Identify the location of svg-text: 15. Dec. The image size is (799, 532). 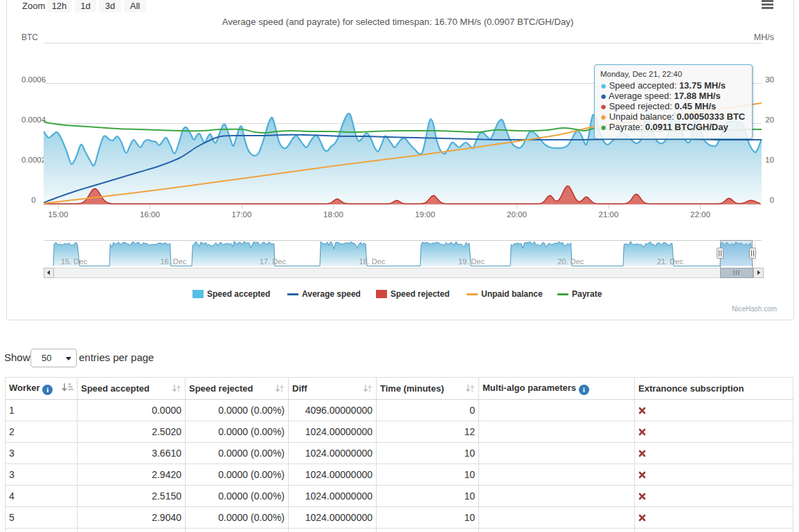
(74, 262).